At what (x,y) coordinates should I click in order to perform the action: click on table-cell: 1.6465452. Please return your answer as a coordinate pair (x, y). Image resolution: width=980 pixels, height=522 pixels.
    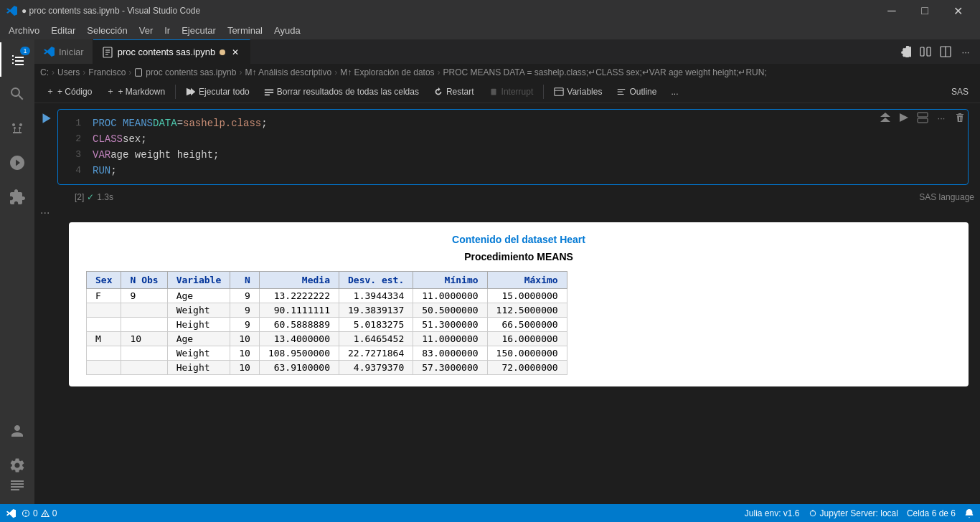
    Looking at the image, I should click on (376, 339).